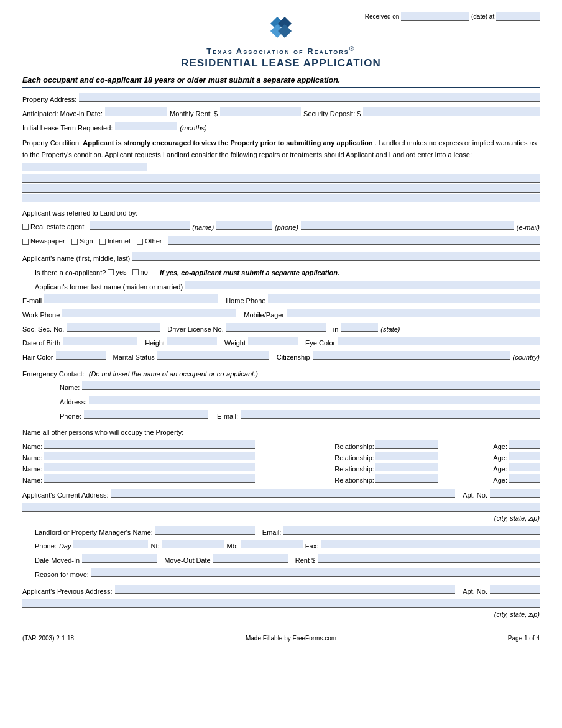  What do you see at coordinates (109, 287) in the screenshot?
I see `former-name-label: Applicant's former last name (maiden or …` at bounding box center [109, 287].